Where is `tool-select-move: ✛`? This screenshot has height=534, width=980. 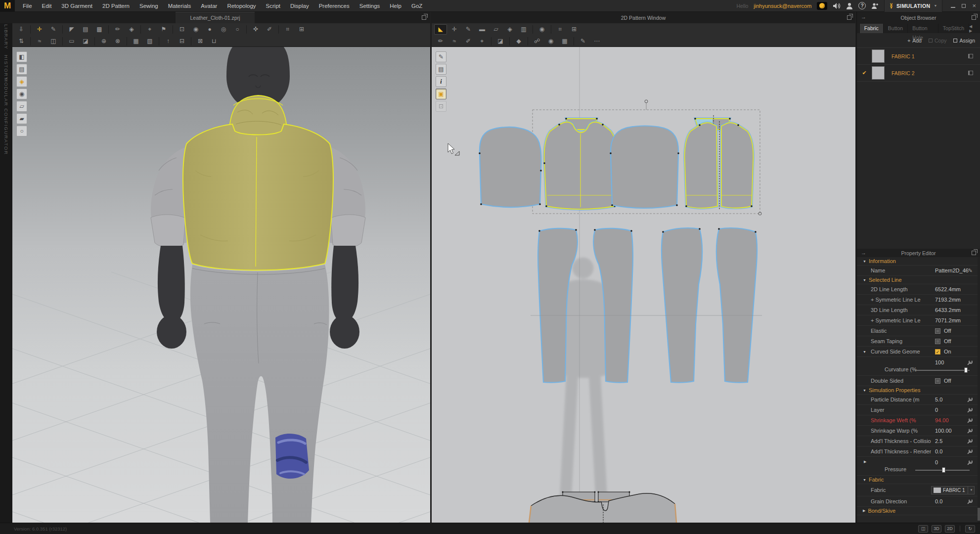 tool-select-move: ✛ is located at coordinates (40, 30).